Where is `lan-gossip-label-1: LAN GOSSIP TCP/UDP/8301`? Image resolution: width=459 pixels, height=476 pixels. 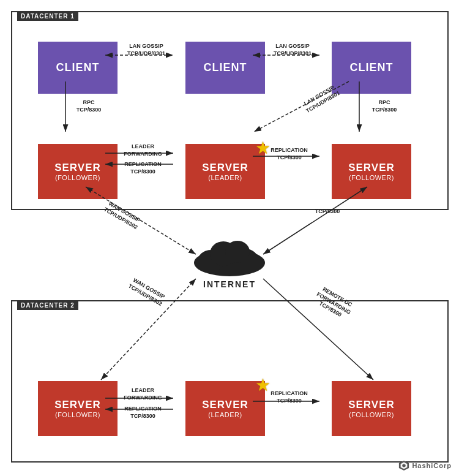
lan-gossip-label-1: LAN GOSSIP TCP/UDP/8301 is located at coordinates (146, 50).